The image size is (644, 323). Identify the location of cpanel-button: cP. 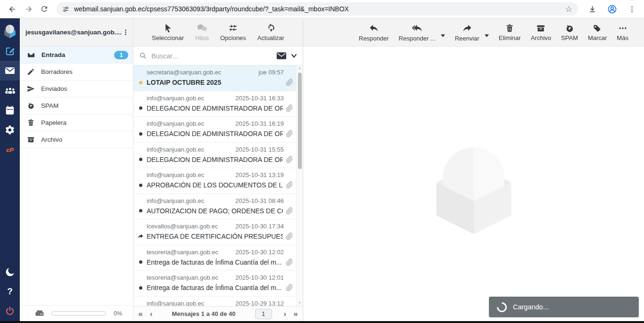
(10, 150).